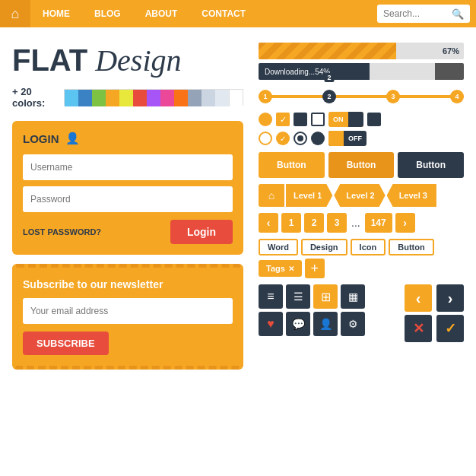 Image resolution: width=476 pixels, height=476 pixels. I want to click on subscribe-button: SUBSCRIBE, so click(65, 344).